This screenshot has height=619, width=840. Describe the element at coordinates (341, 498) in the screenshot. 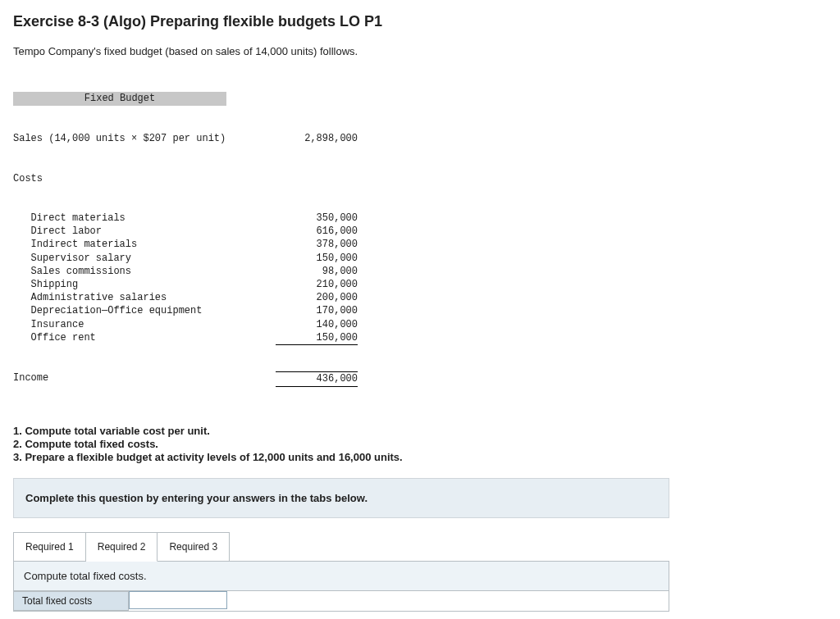

I see `question-prompt: Complete this question by entering your …` at that location.